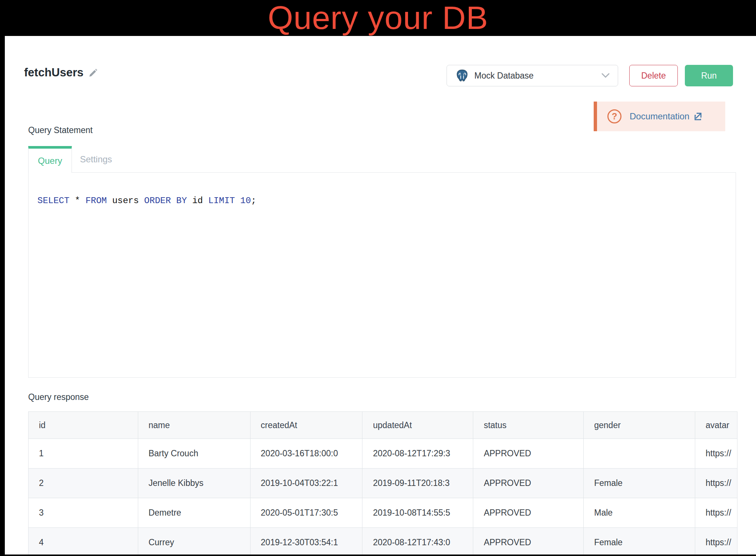 This screenshot has height=556, width=756. Describe the element at coordinates (383, 426) in the screenshot. I see `table-header-row: idnamecreatedAtupdatedAtstatusgenderavat…` at that location.